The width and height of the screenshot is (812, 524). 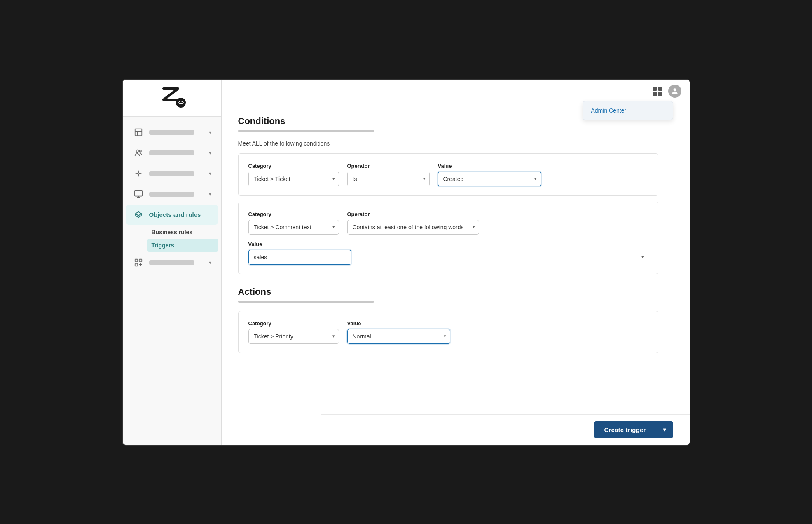 What do you see at coordinates (448, 376) in the screenshot?
I see `footer-spacer` at bounding box center [448, 376].